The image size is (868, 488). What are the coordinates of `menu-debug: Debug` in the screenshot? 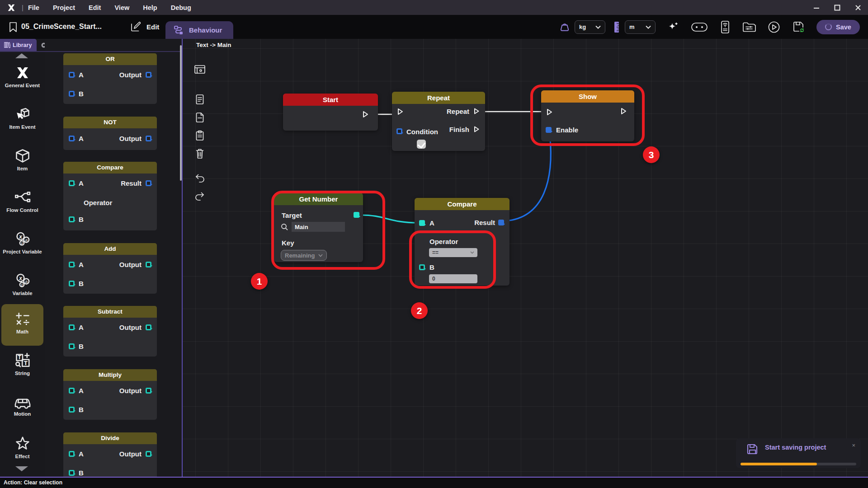 It's located at (181, 8).